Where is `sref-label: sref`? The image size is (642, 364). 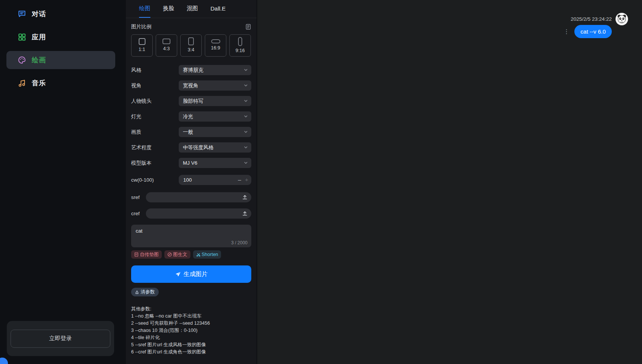
sref-label: sref is located at coordinates (138, 197).